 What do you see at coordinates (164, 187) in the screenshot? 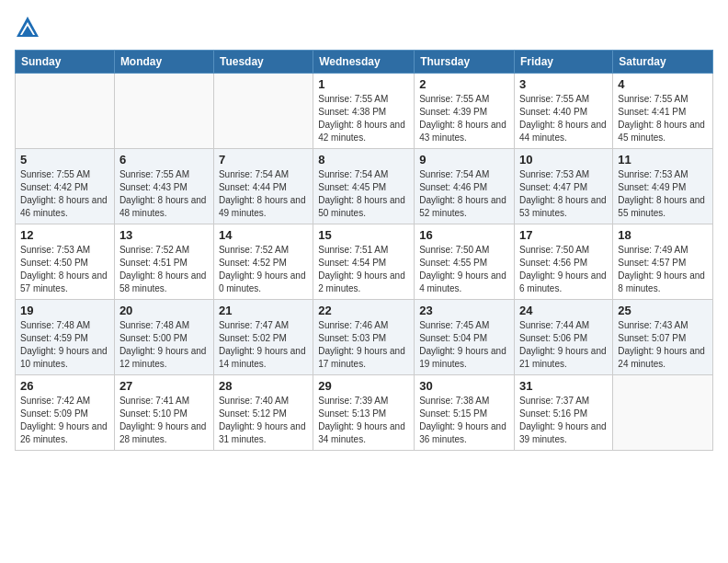
I see `calendar-cell: 6Sunrise: 7:55 AM Sunset: 4:43 PM Daylig…` at bounding box center [164, 187].